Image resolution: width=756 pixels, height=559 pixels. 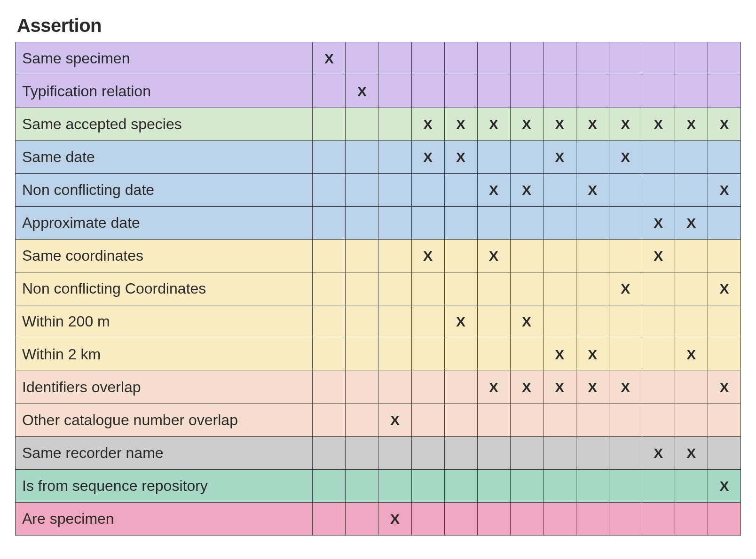 What do you see at coordinates (164, 355) in the screenshot?
I see `assertion-label: Within 2 km` at bounding box center [164, 355].